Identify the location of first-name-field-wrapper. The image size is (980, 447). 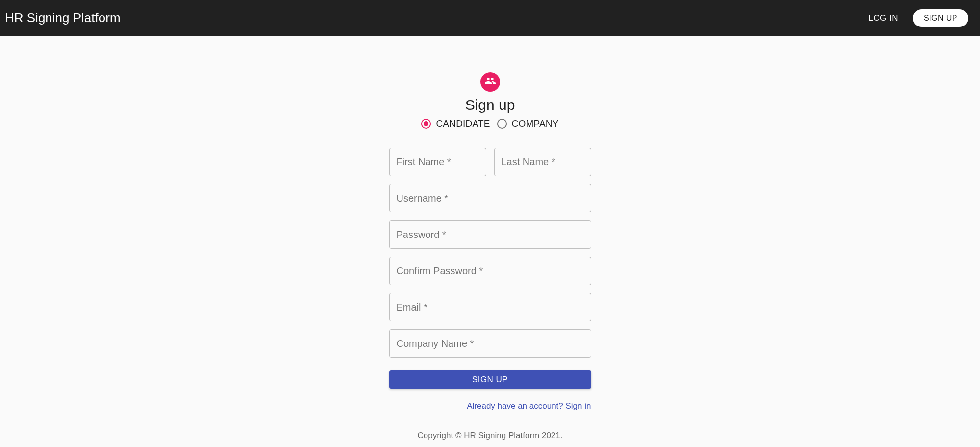
(438, 162).